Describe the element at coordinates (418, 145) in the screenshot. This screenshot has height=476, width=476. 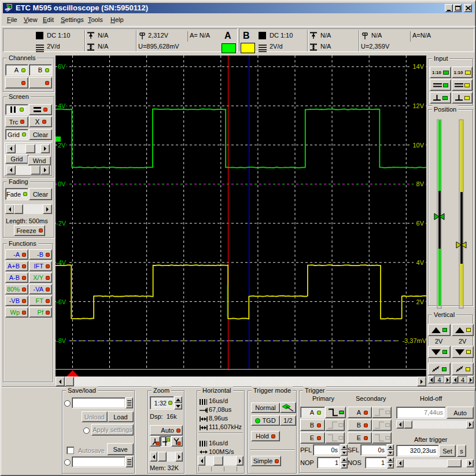
I see `svg-text: 10V` at that location.